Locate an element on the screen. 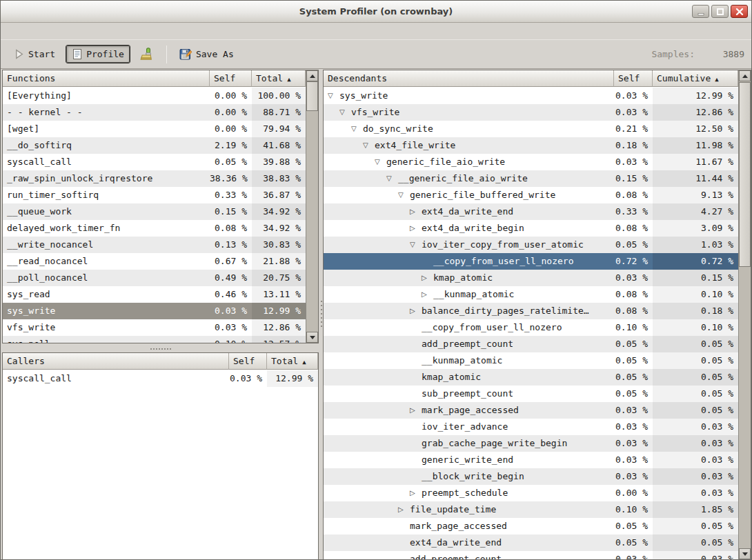 The height and width of the screenshot is (560, 752). tree-row: add_preempt_count 0.03 % 0.03 % is located at coordinates (531, 555).